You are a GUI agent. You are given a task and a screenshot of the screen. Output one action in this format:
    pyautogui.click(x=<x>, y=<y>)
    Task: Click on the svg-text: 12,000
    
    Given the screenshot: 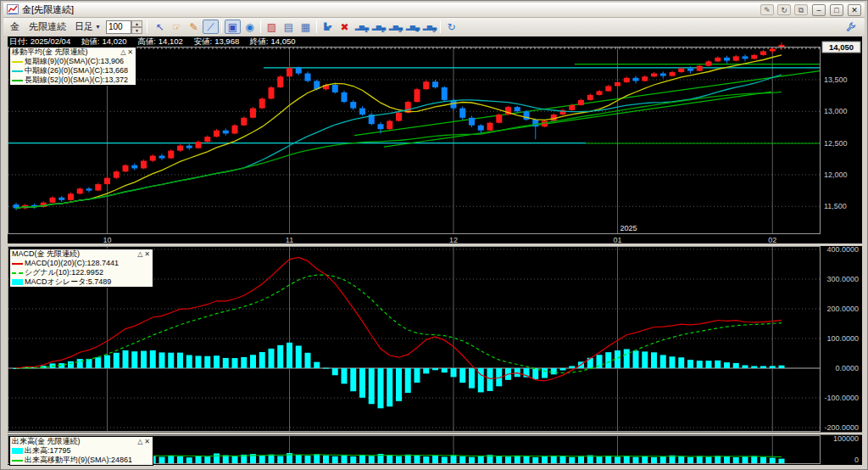 What is the action you would take?
    pyautogui.click(x=836, y=175)
    